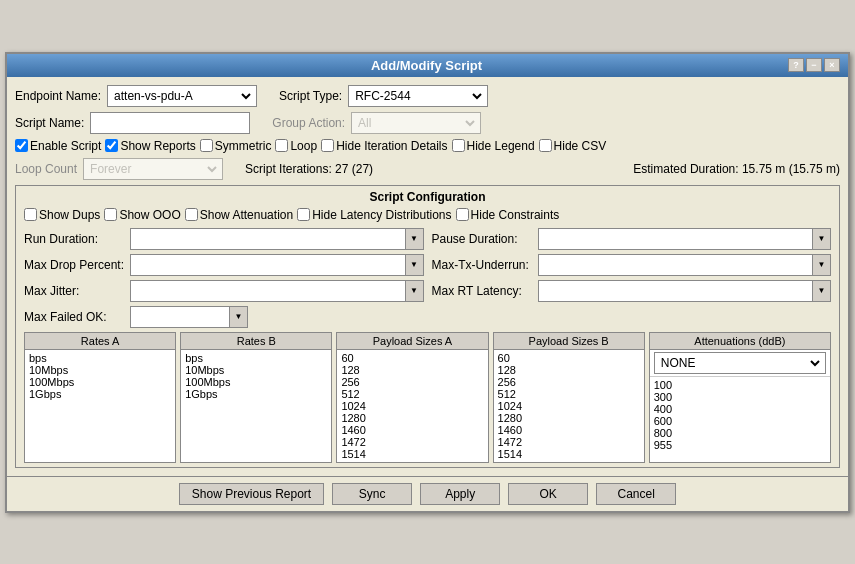 Image resolution: width=855 pixels, height=564 pixels. Describe the element at coordinates (740, 421) in the screenshot. I see `list-item: 600` at that location.